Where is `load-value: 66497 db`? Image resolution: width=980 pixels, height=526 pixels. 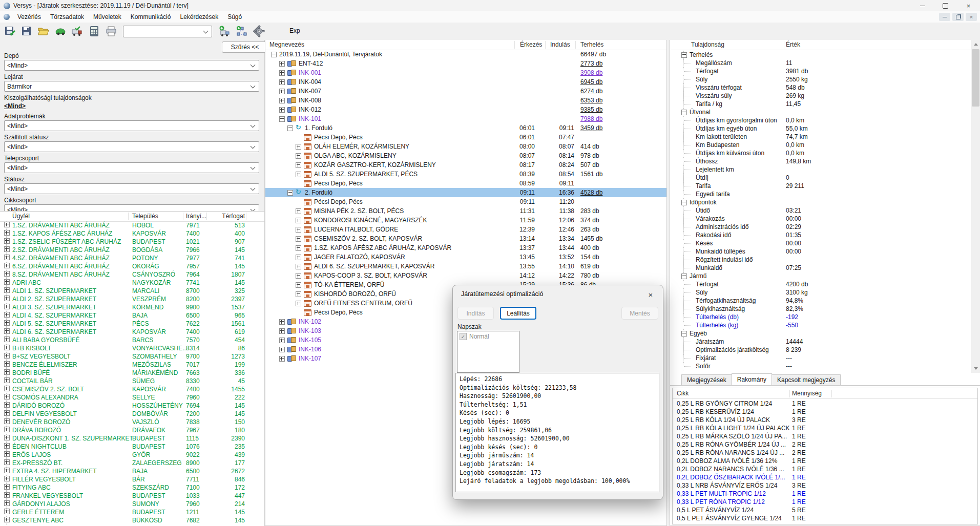
load-value: 66497 db is located at coordinates (593, 54).